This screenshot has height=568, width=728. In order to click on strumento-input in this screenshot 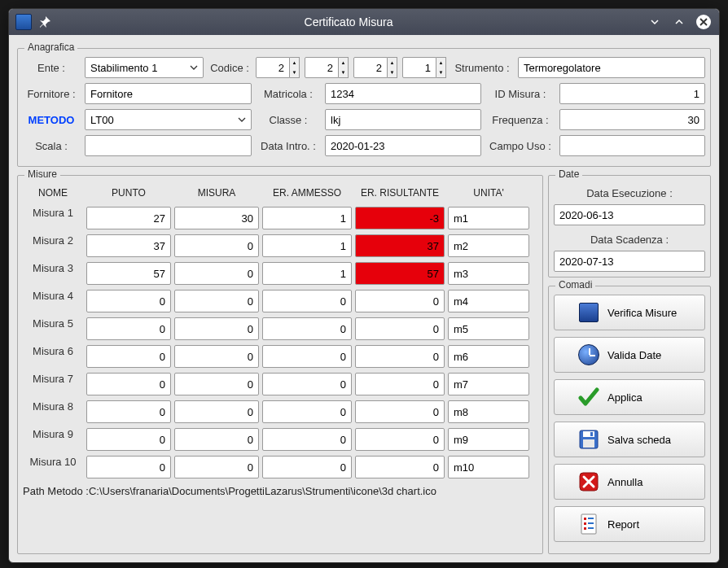, I will do `click(612, 68)`.